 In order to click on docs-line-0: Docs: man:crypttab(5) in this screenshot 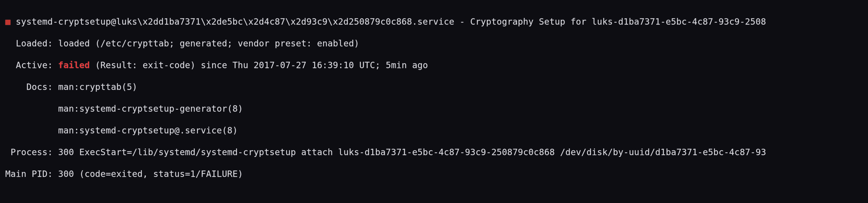, I will do `click(434, 87)`.